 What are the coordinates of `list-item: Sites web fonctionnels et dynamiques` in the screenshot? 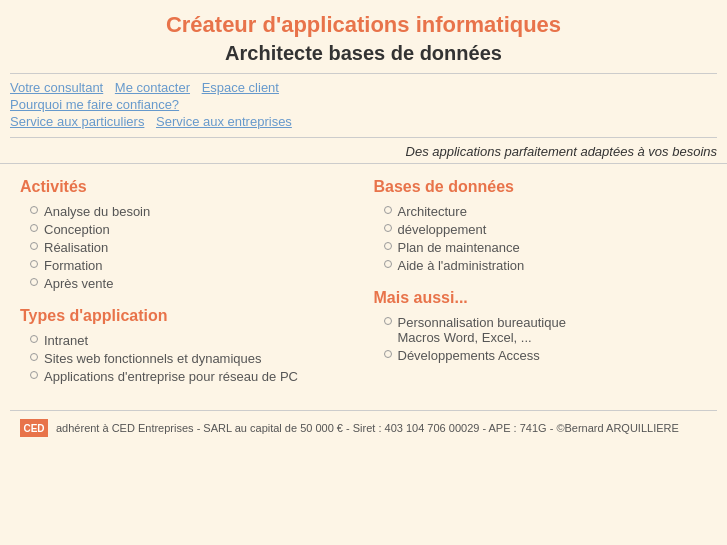 It's located at (192, 358).